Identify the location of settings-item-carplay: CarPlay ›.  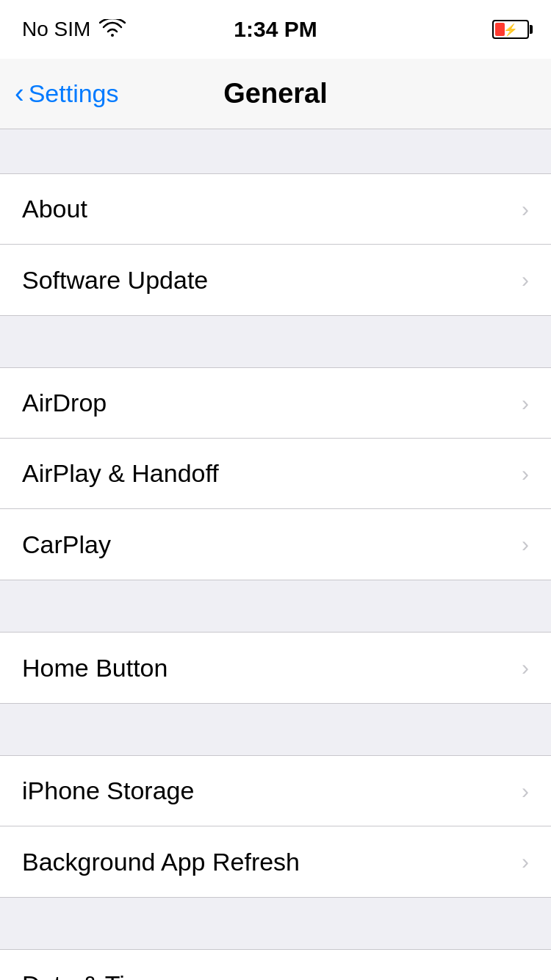
(276, 544).